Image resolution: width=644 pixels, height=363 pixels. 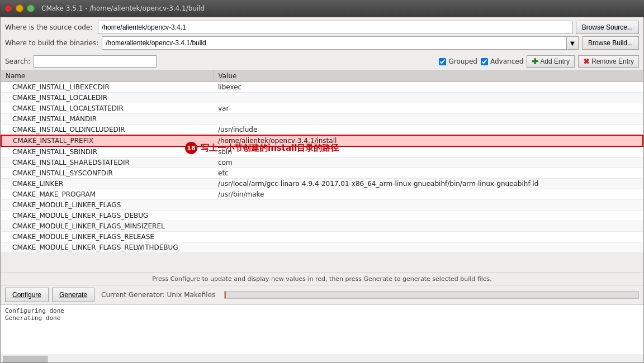 I want to click on table-cell-name: CMAKE_INSTALL_SYSCONFDIR, so click(x=107, y=173).